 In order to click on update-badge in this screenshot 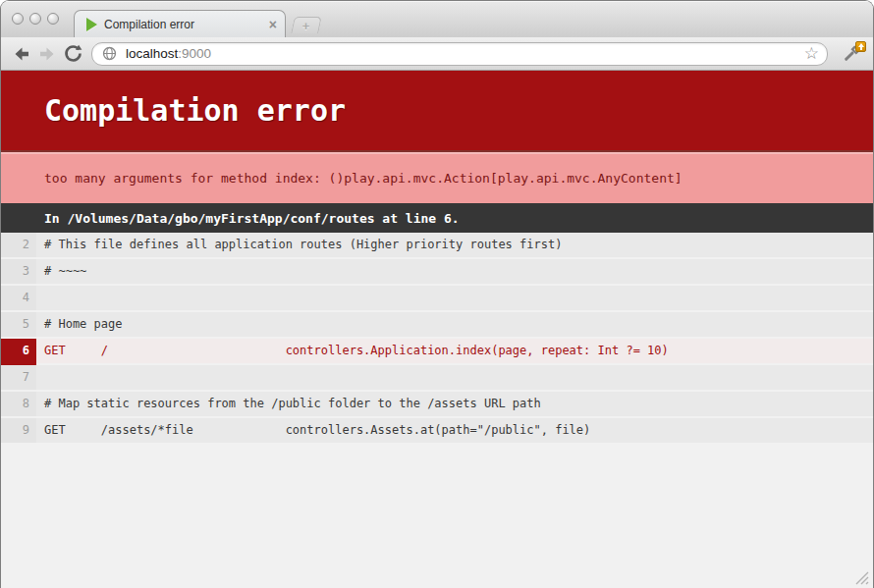, I will do `click(860, 47)`.